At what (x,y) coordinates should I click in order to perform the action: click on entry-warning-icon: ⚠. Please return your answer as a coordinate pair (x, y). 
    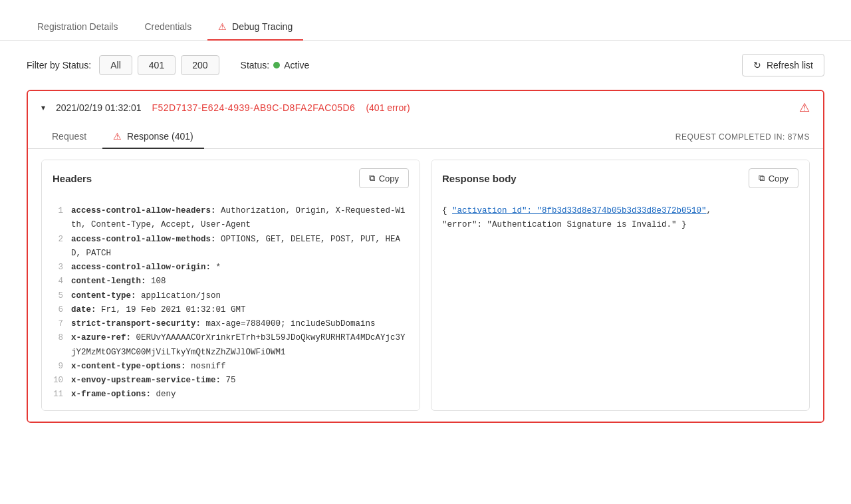
    Looking at the image, I should click on (804, 108).